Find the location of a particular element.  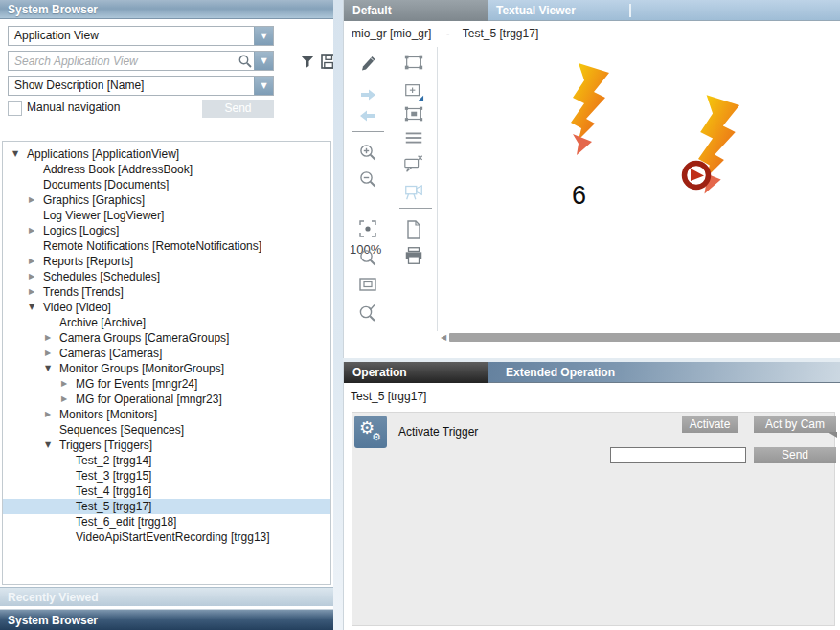

tab-default: Default is located at coordinates (416, 11).